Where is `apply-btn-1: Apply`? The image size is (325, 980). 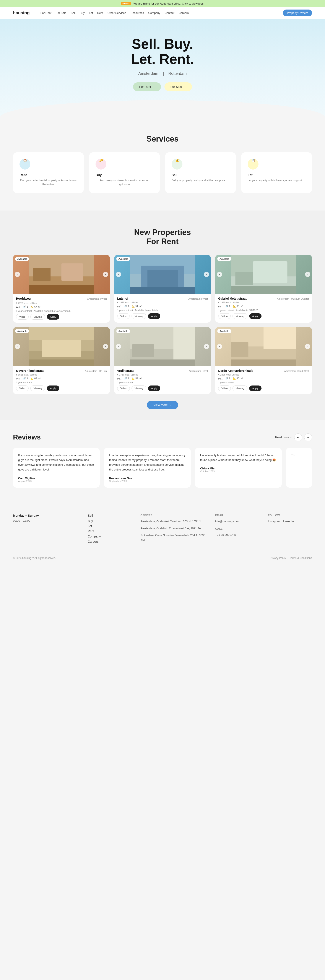 apply-btn-1: Apply is located at coordinates (53, 317).